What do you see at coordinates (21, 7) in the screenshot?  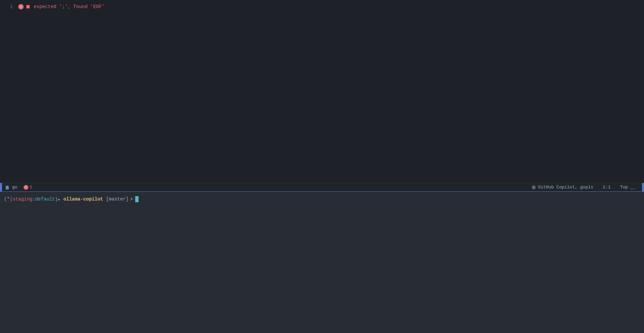 I see `error-circle-icon` at bounding box center [21, 7].